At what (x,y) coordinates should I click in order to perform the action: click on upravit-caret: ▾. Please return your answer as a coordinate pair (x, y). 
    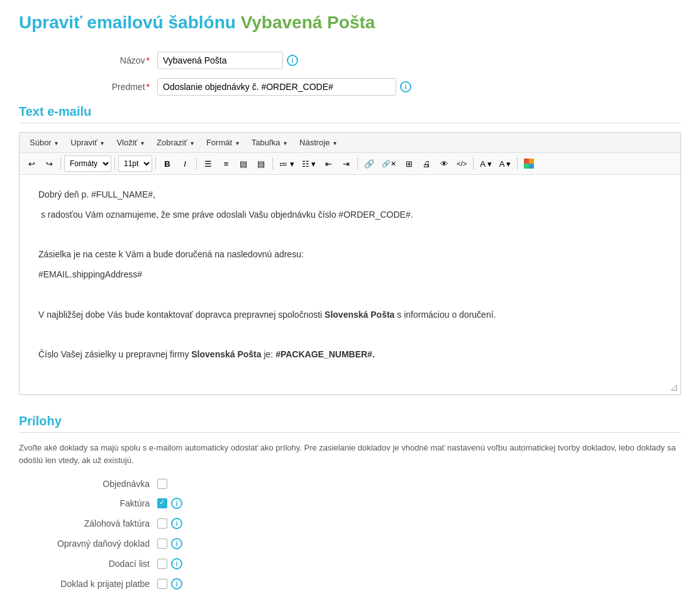
    Looking at the image, I should click on (102, 143).